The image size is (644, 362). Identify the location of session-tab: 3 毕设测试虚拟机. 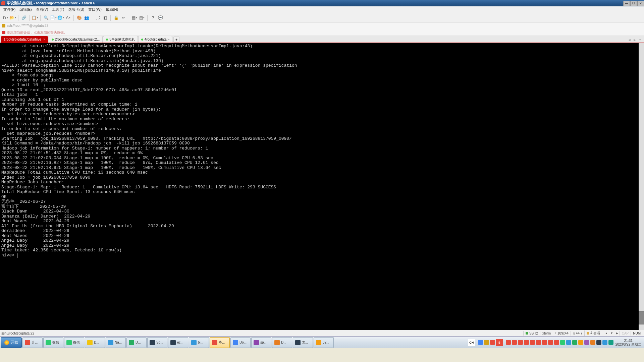
(120, 39).